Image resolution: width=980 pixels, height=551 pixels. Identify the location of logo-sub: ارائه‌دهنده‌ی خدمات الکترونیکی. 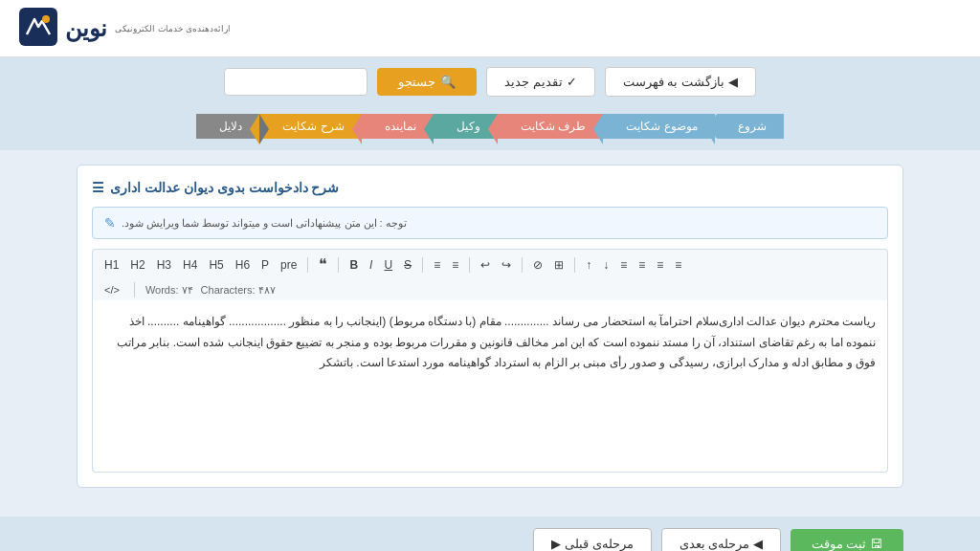
(172, 29).